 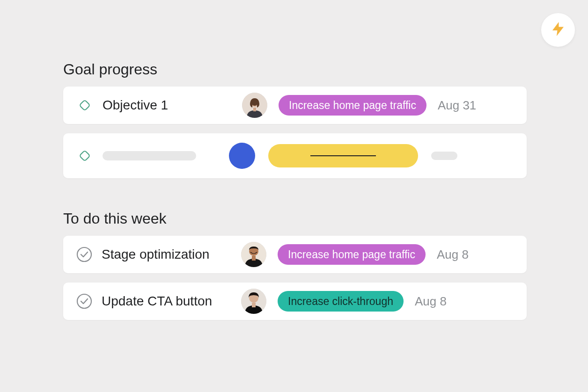 What do you see at coordinates (558, 30) in the screenshot?
I see `lightning-button` at bounding box center [558, 30].